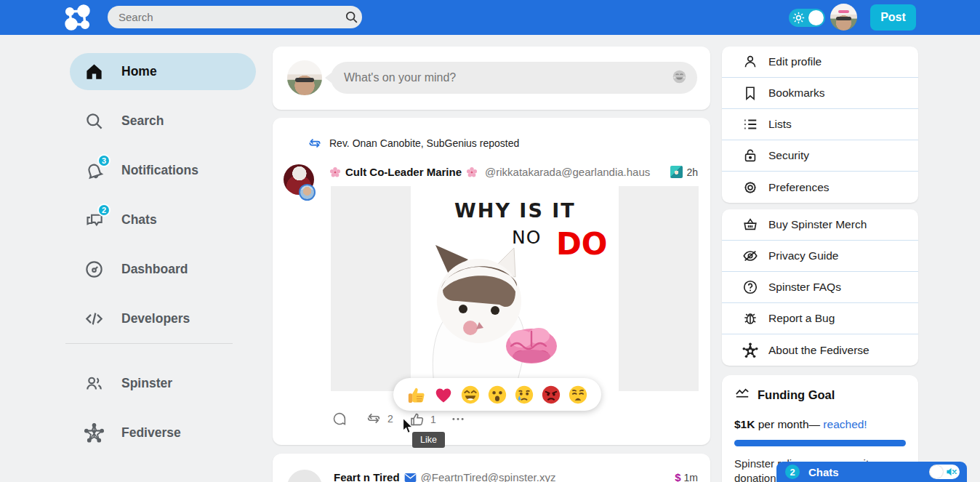 The height and width of the screenshot is (482, 980). What do you see at coordinates (305, 475) in the screenshot?
I see `post-author-avatar` at bounding box center [305, 475].